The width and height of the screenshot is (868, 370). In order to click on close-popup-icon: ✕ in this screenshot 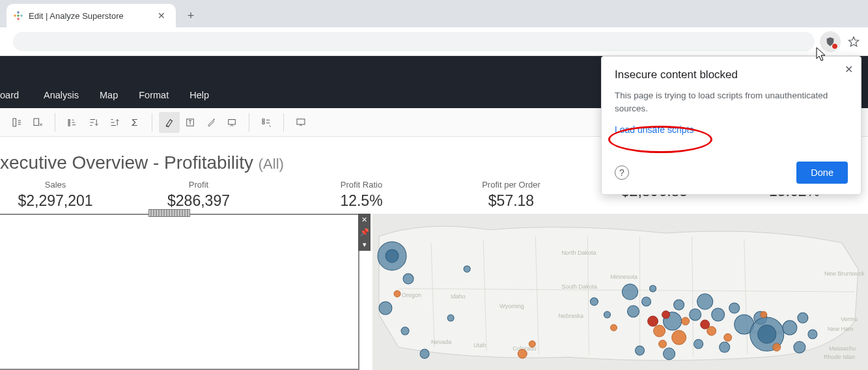, I will do `click(849, 69)`.